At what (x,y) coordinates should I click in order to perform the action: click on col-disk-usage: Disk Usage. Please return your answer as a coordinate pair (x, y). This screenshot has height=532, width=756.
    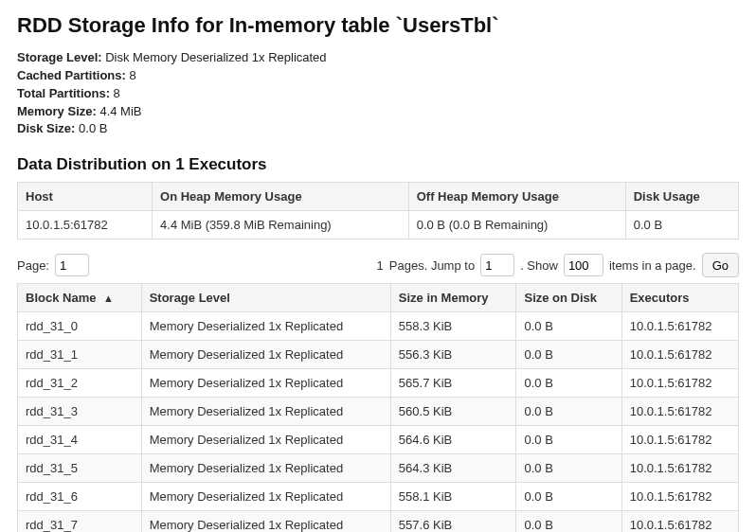
    Looking at the image, I should click on (682, 197).